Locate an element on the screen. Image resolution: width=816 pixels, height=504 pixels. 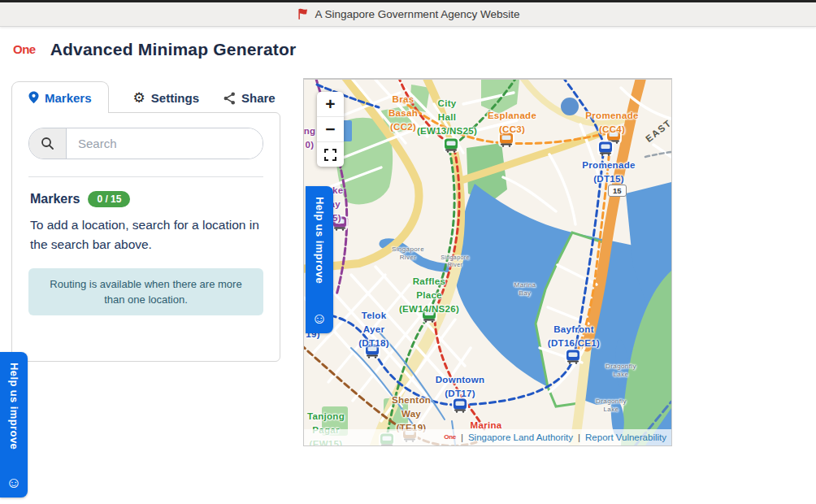
sg-flag-icon is located at coordinates (302, 15).